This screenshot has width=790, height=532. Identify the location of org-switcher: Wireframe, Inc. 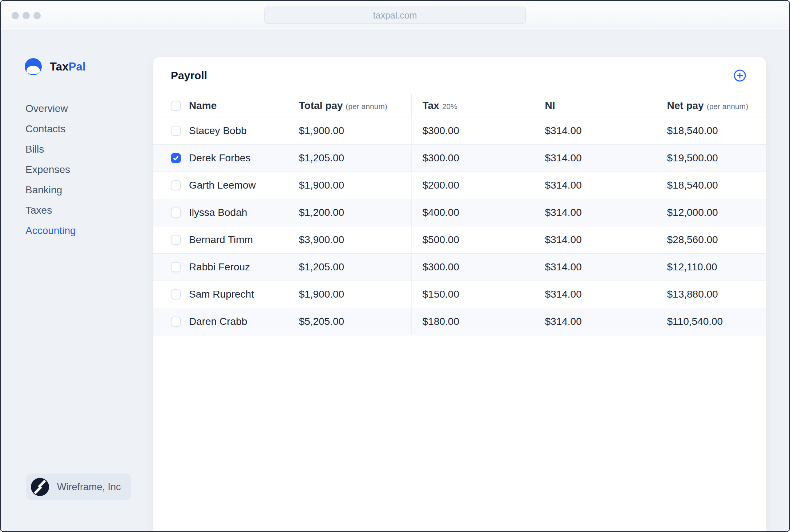
(78, 487).